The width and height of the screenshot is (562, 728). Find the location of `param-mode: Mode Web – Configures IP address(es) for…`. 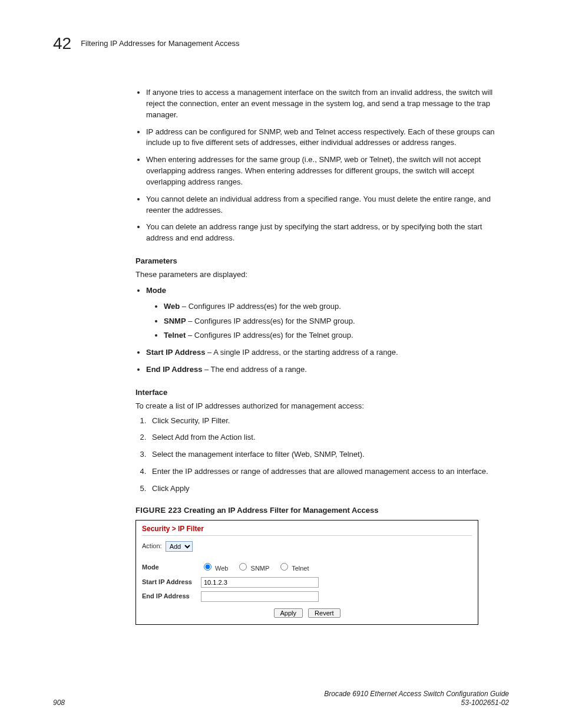

param-mode: Mode Web – Configures IP address(es) for… is located at coordinates (328, 314).